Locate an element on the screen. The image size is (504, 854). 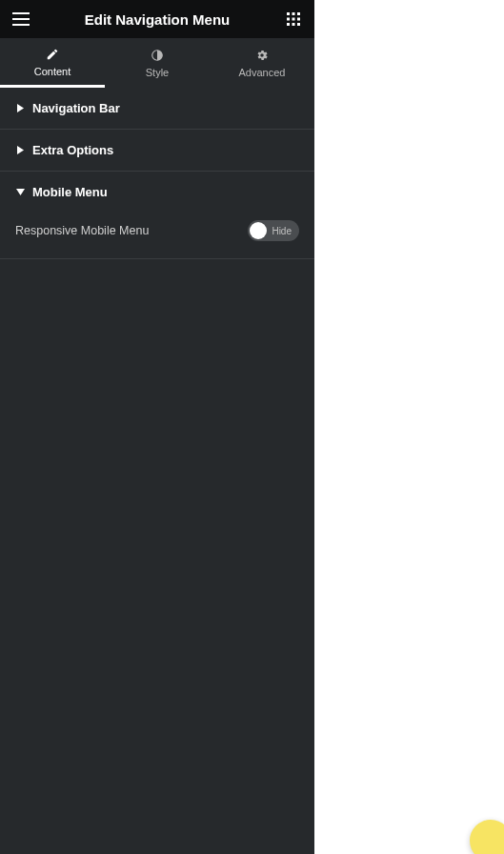
section-header-mobile-menu: Mobile Menu is located at coordinates (157, 193).